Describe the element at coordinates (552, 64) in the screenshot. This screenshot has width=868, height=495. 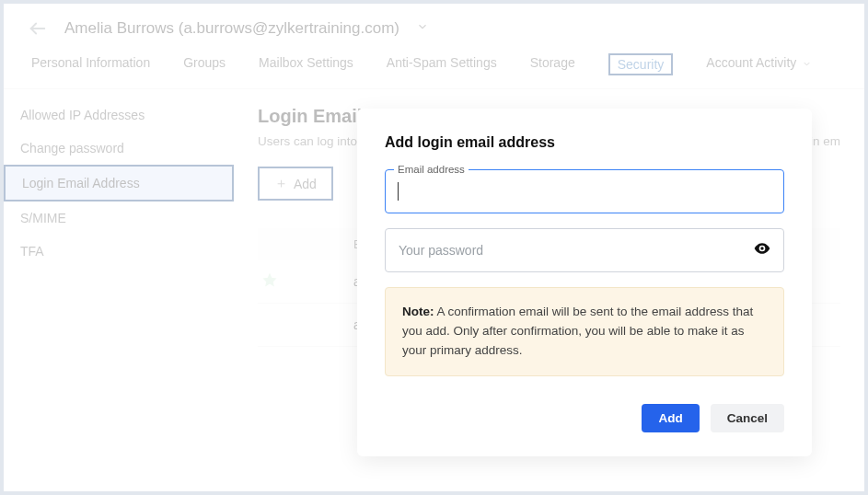
I see `tab-storage: Storage` at that location.